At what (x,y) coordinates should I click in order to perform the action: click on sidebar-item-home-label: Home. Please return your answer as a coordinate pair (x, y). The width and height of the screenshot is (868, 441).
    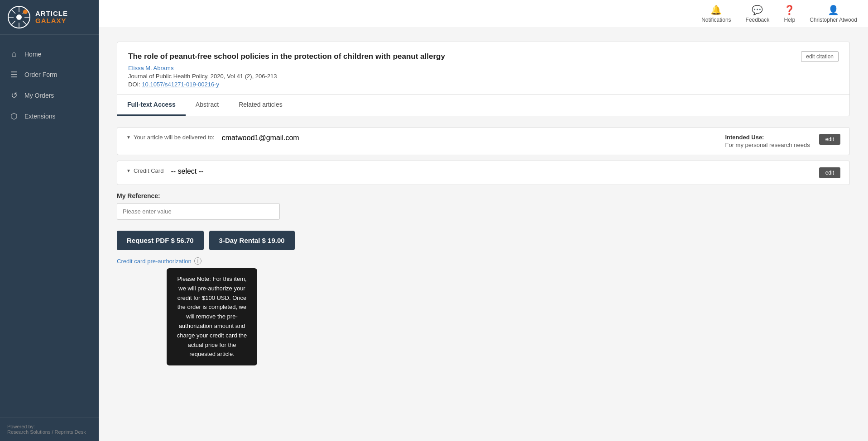
    Looking at the image, I should click on (33, 54).